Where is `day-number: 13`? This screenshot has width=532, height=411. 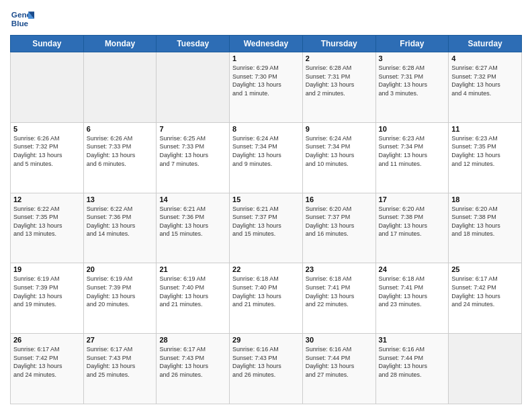 day-number: 13 is located at coordinates (120, 199).